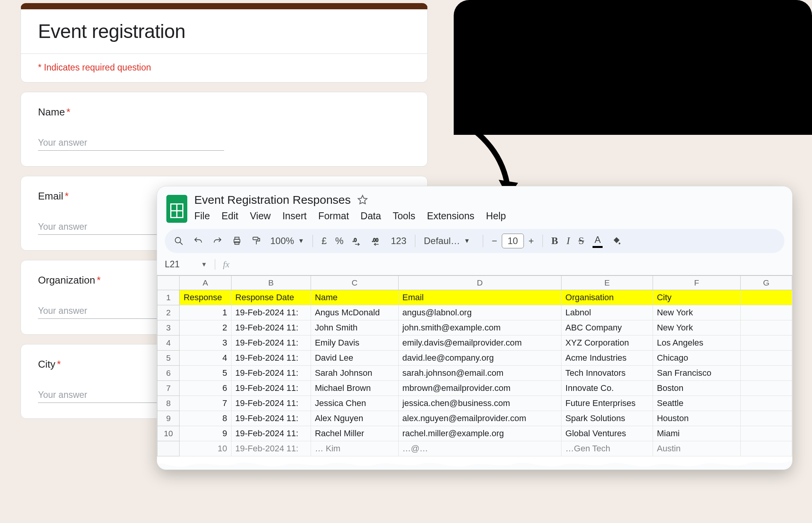 The height and width of the screenshot is (523, 812). Describe the element at coordinates (480, 328) in the screenshot. I see `cell: john.smith@example.com` at that location.